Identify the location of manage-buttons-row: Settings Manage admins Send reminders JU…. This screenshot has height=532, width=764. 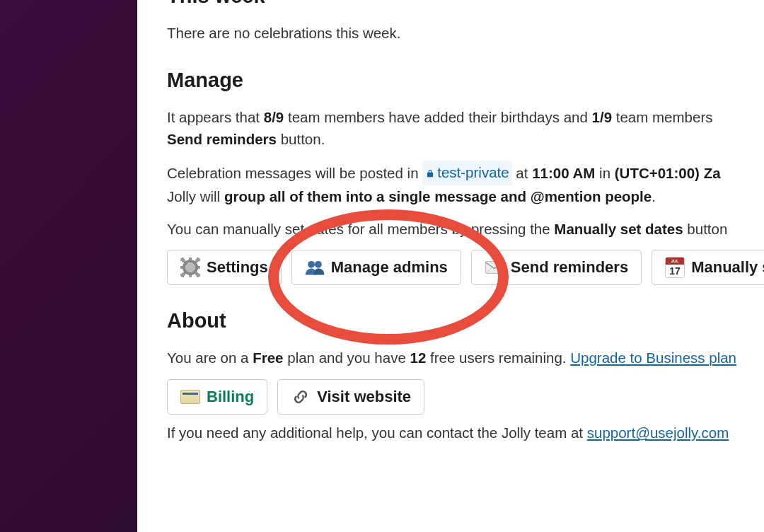
(465, 267).